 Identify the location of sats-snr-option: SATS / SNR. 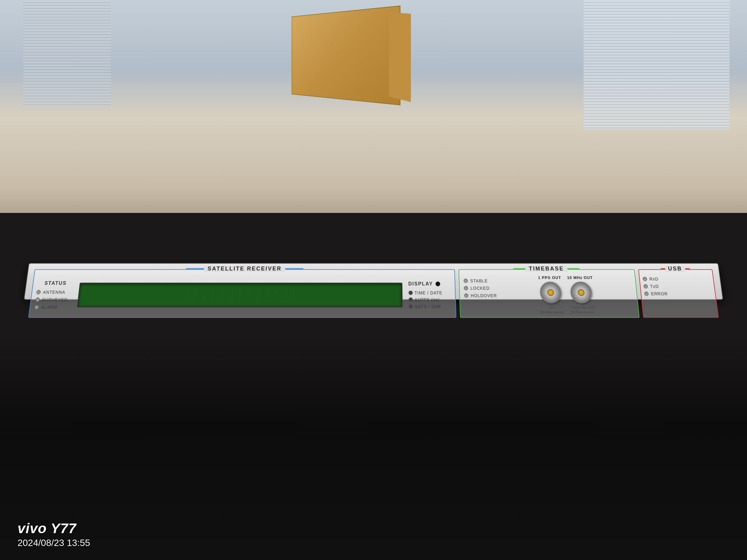
(430, 306).